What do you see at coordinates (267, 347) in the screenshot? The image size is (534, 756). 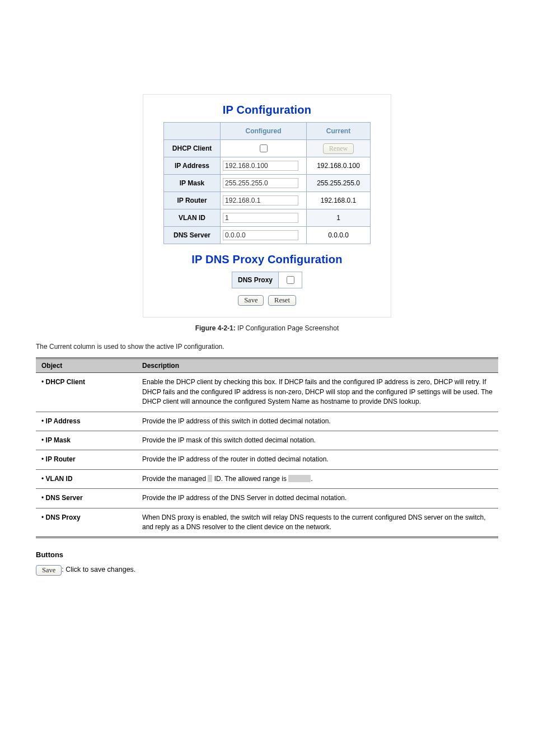 I see `intro-paragraph: The Current column is used to show the a…` at bounding box center [267, 347].